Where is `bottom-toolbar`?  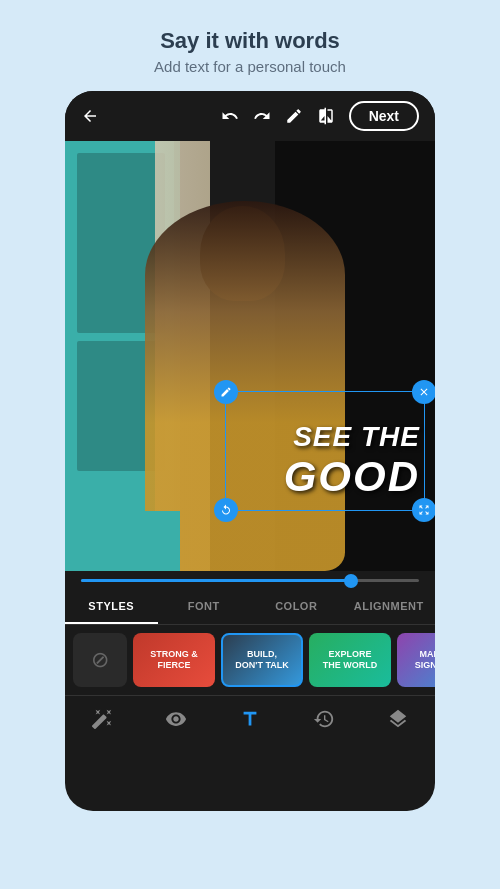 bottom-toolbar is located at coordinates (250, 720).